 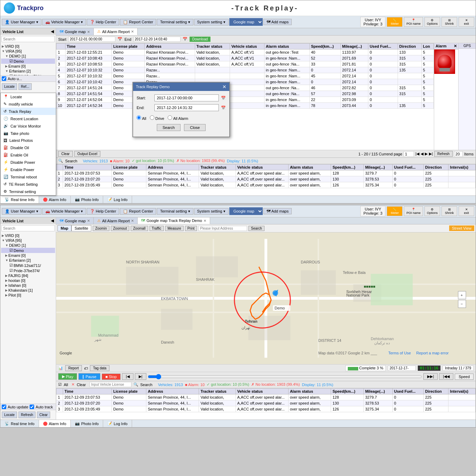 I want to click on tab-close-map: ✕, so click(x=89, y=32).